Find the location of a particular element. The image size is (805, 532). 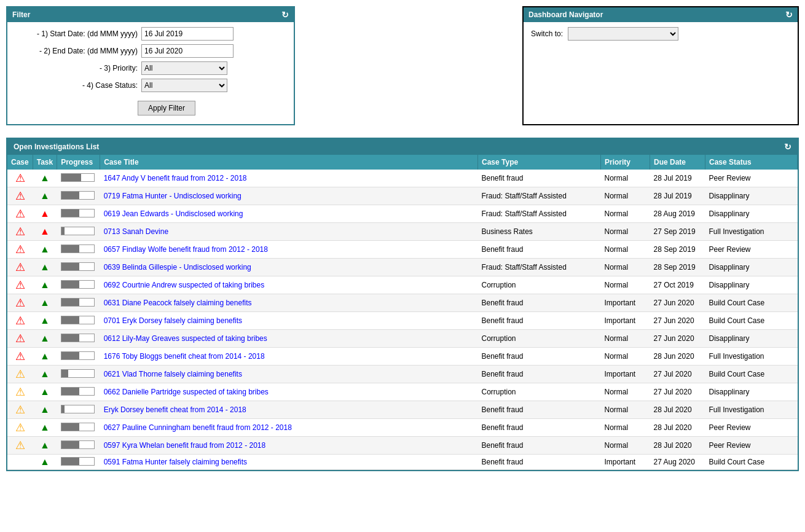

table-row: ⚠ ▲ 1647 Andy V benefit fraud from 2012 … is located at coordinates (402, 178).